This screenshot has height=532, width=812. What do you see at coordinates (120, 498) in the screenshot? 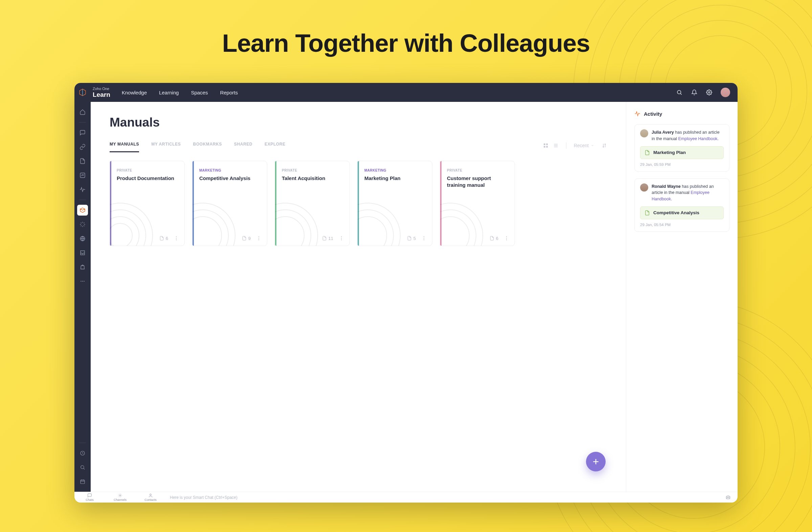
I see `footer-channels: Channels` at bounding box center [120, 498].